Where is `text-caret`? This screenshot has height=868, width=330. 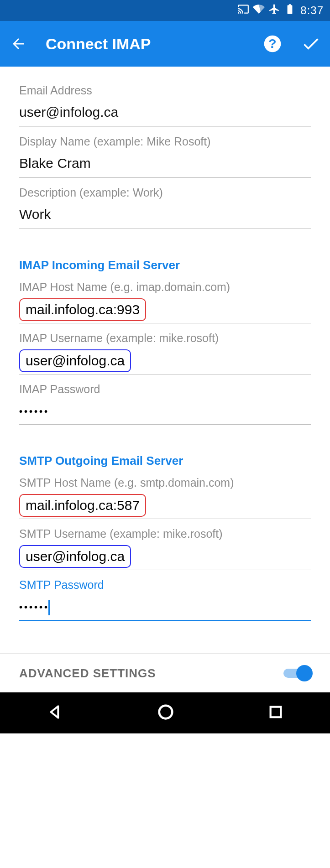 text-caret is located at coordinates (49, 608).